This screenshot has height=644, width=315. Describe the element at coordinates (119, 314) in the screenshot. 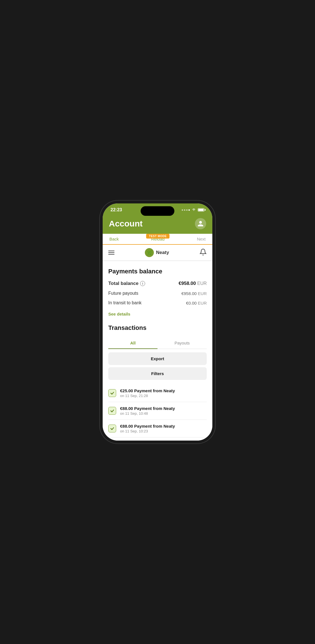

I see `see-details-link: See details` at that location.